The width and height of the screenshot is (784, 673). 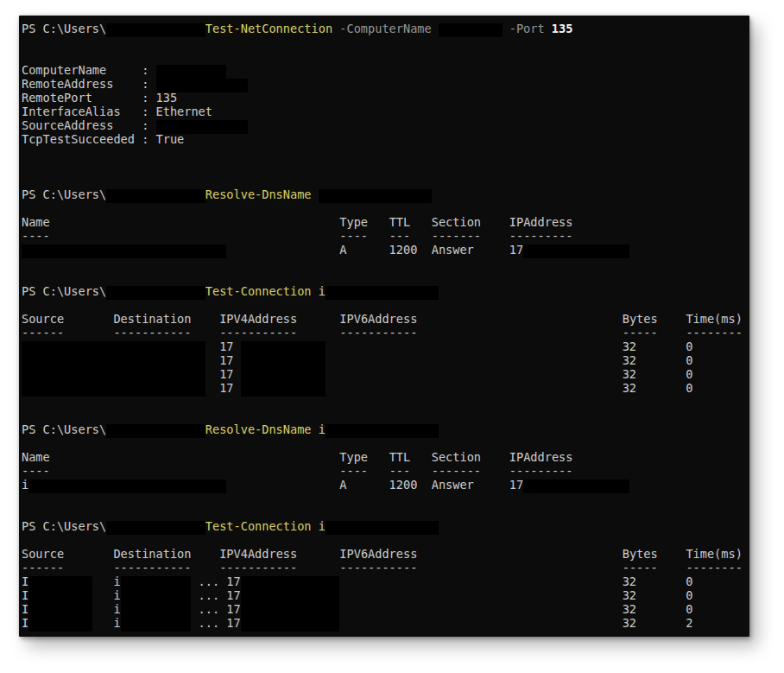 I want to click on terminal-text: Destination, so click(x=152, y=554).